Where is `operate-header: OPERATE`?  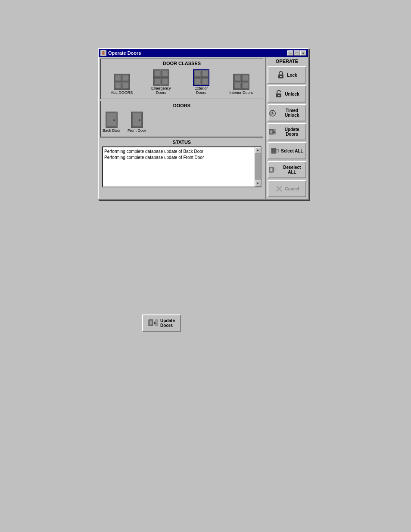
operate-header: OPERATE is located at coordinates (287, 61).